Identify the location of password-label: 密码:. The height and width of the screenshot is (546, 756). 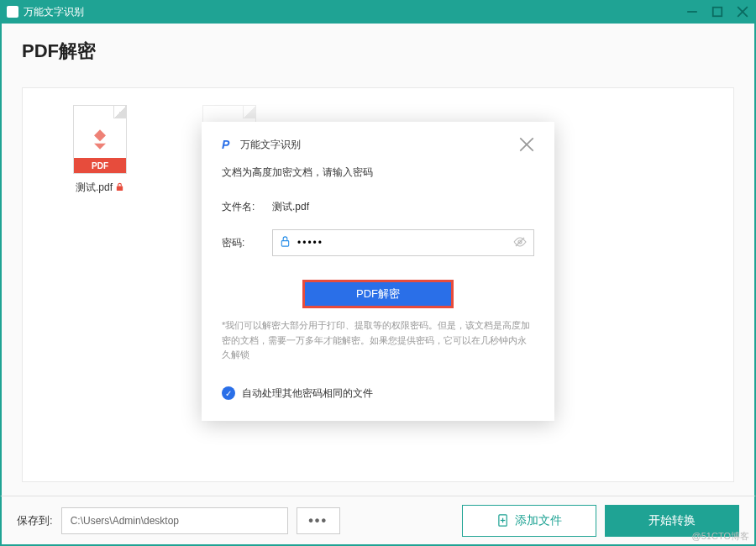
(247, 244).